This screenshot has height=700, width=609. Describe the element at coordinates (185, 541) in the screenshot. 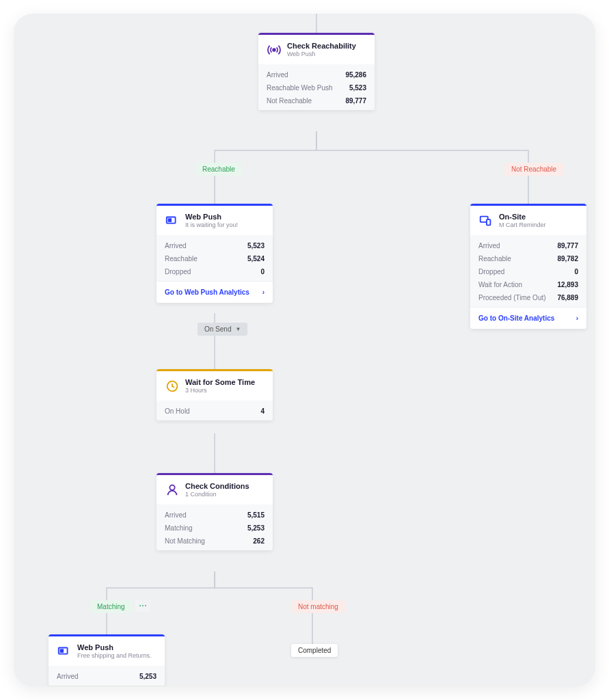

I see `stat-label: Not Matching` at that location.